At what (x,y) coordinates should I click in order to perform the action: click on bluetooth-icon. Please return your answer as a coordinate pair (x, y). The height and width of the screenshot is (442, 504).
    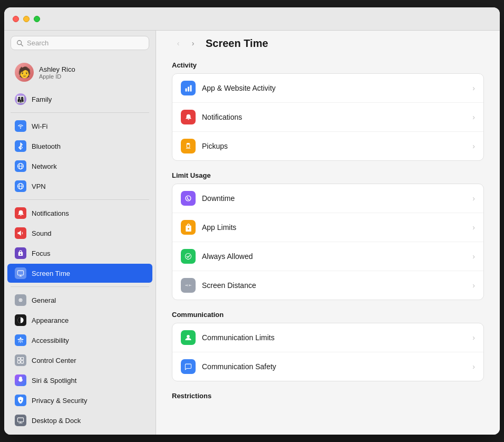
    Looking at the image, I should click on (21, 146).